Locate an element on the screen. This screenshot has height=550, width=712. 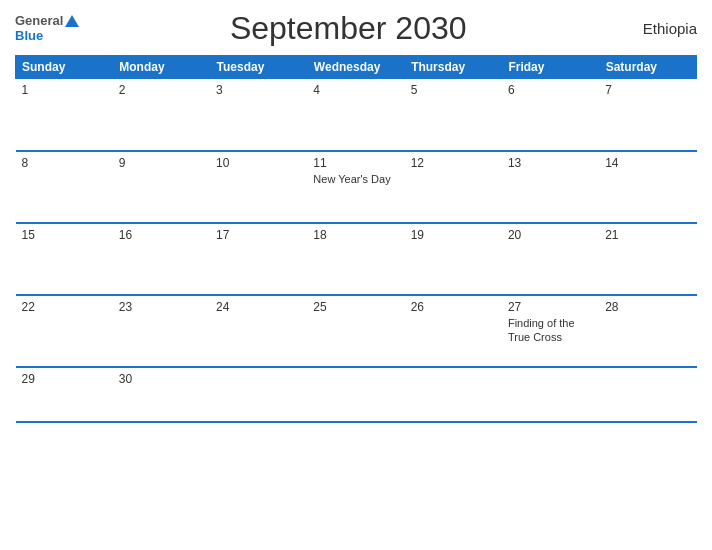
day-number: 25 is located at coordinates (356, 307).